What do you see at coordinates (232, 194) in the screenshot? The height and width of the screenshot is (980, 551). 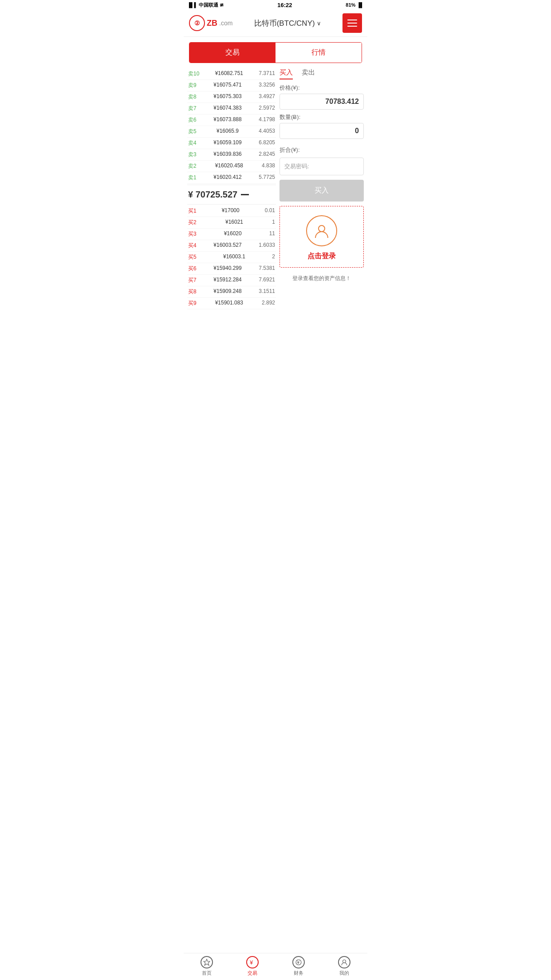 I see `mid-price: ¥ 70725.527` at bounding box center [232, 194].